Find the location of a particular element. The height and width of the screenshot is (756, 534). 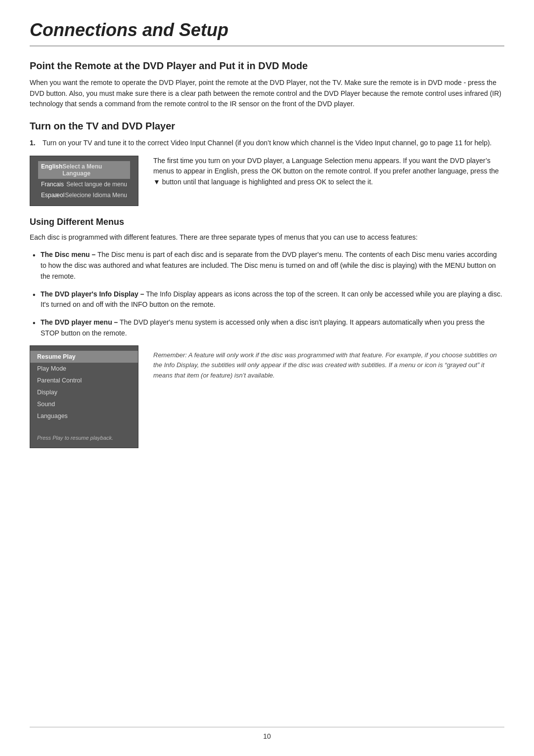

section3-intro: Each disc is programmed with different f… is located at coordinates (267, 238).